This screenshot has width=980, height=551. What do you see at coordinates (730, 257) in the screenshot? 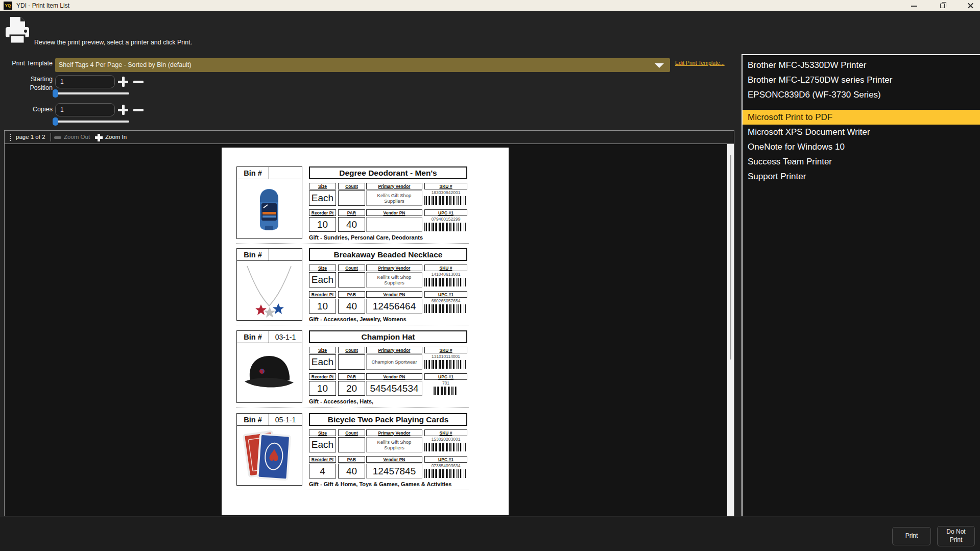
I see `preview-scrollbar-thumb` at bounding box center [730, 257].